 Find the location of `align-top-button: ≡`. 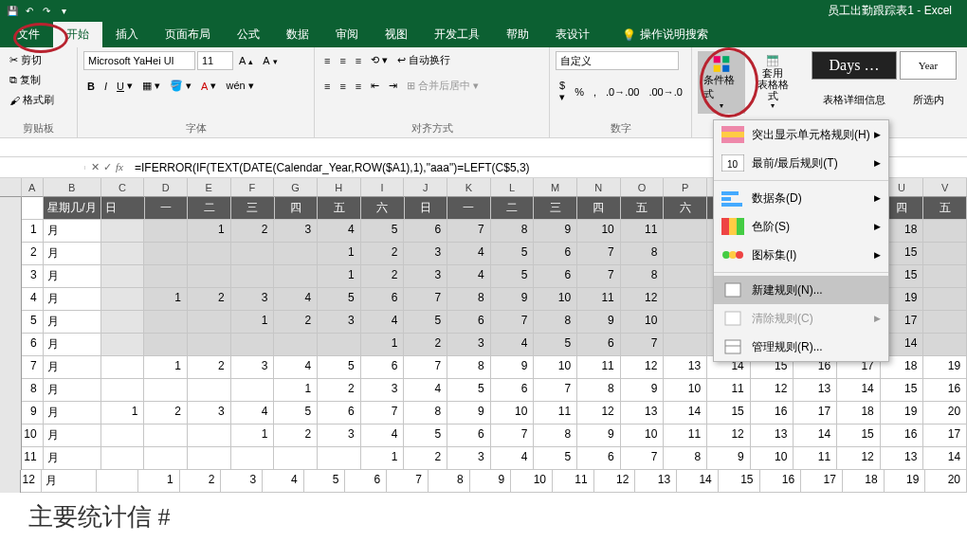

align-top-button: ≡ is located at coordinates (327, 61).